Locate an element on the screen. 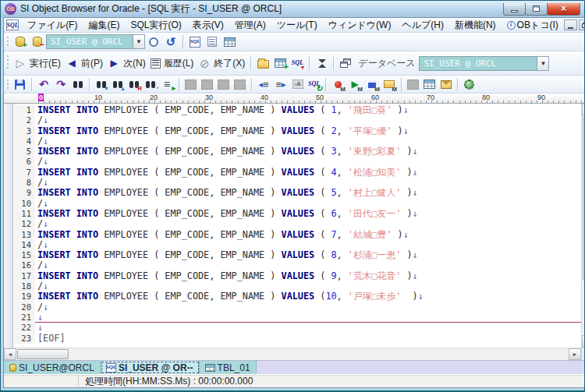  editor-line-19: 19INSERT INTO EMPLOYEE ( EMP_CODE, EMP_N… is located at coordinates (298, 296).